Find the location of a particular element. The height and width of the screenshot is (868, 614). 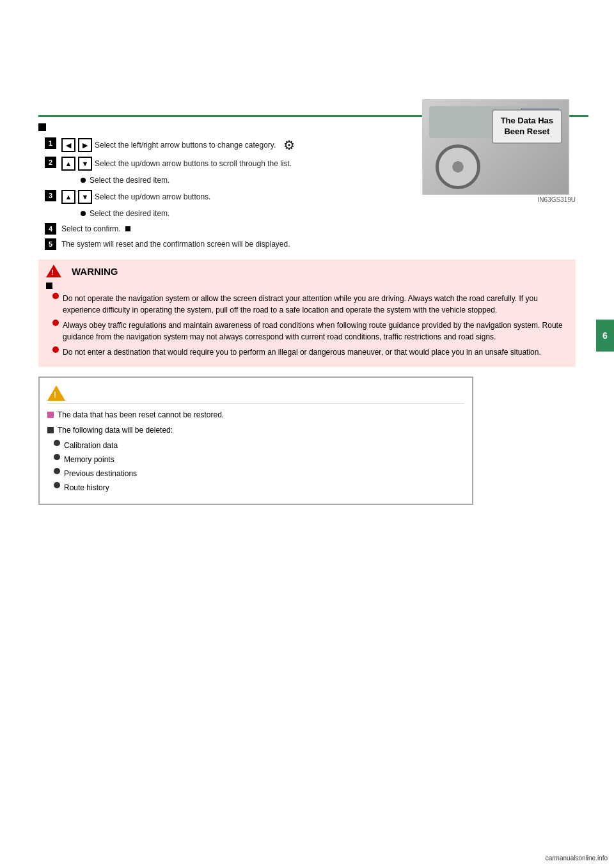

warning-item-1: Do not operate the navigation system or … is located at coordinates (307, 304).